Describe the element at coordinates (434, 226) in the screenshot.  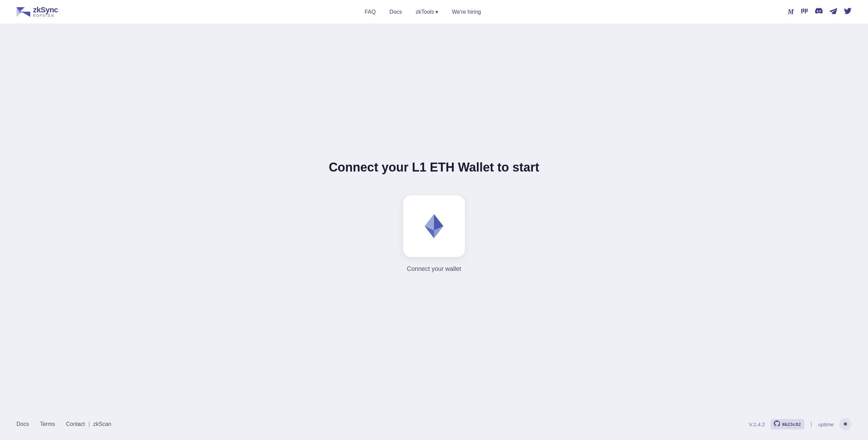
I see `connect-wallet-button` at that location.